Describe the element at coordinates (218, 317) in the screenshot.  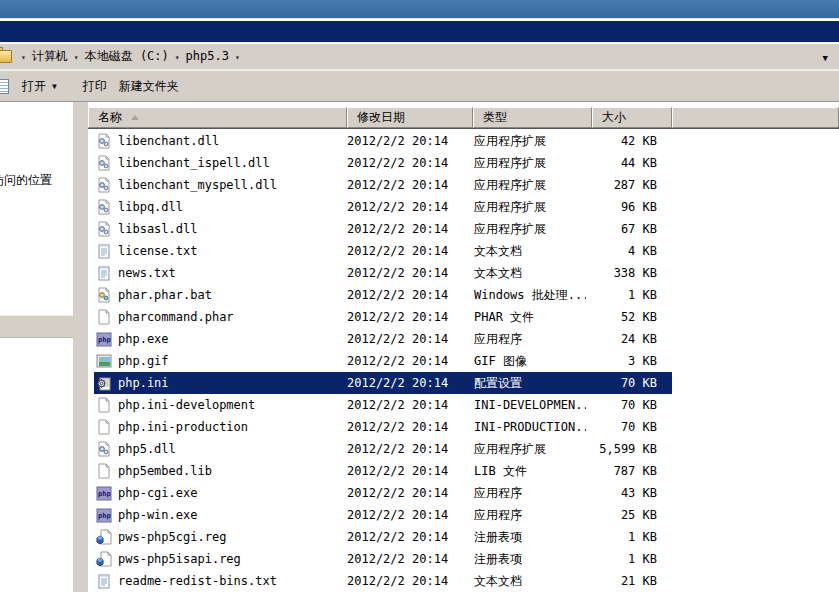
I see `file-name-cell: pharcommand.phar` at that location.